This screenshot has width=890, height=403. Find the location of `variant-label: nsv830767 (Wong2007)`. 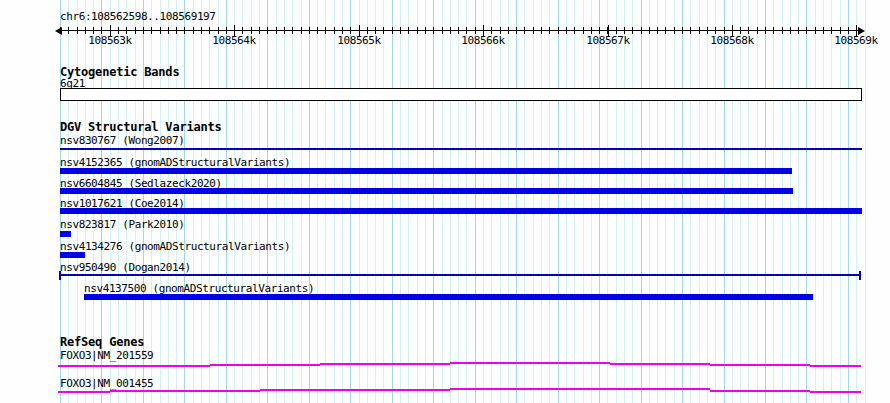

variant-label: nsv830767 (Wong2007) is located at coordinates (122, 140).